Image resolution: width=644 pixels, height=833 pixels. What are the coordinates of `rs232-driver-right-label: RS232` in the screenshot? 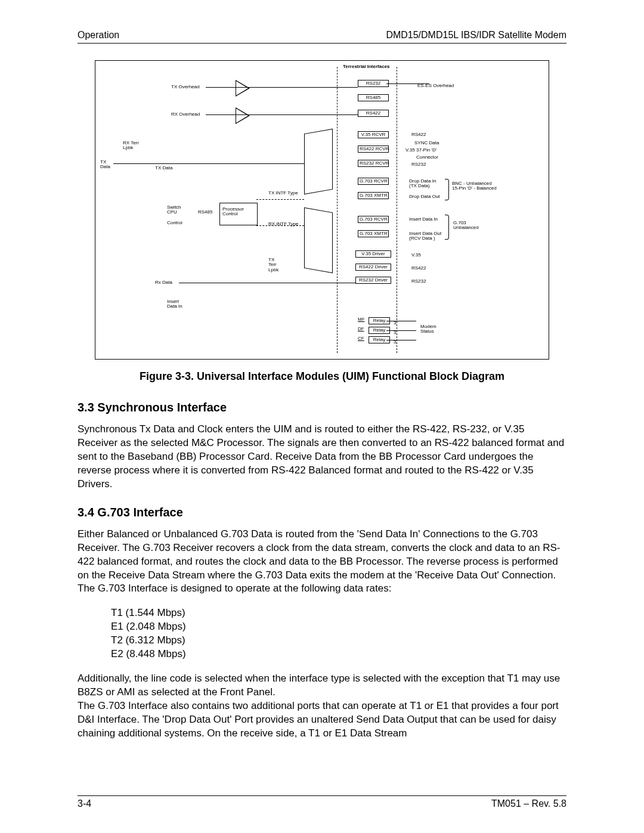 It's located at (419, 281).